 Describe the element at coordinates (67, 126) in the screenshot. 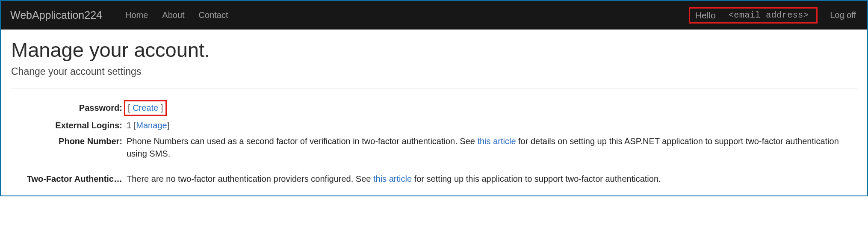

I see `label-external-logins: External Logins:` at that location.